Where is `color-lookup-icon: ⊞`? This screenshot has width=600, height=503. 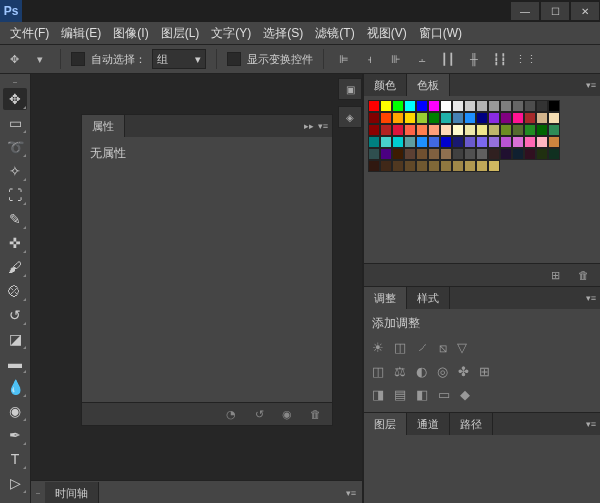 color-lookup-icon: ⊞ is located at coordinates (484, 372).